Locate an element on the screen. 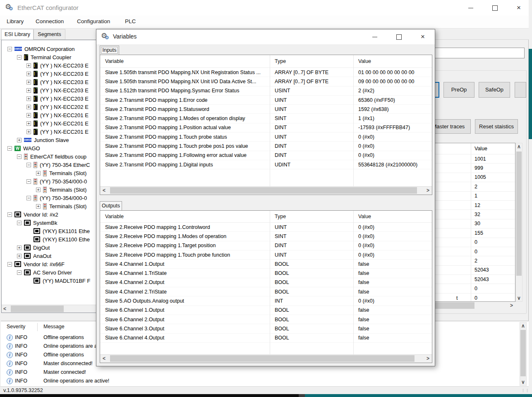 The width and height of the screenshot is (532, 397). statistics-row: 999 is located at coordinates (473, 168).